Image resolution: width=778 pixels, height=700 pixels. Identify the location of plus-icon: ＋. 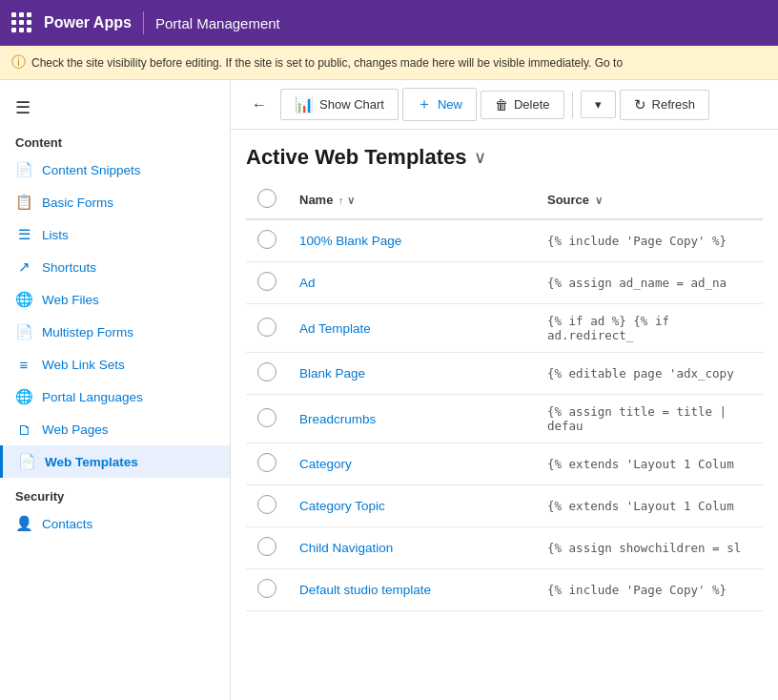
(424, 105).